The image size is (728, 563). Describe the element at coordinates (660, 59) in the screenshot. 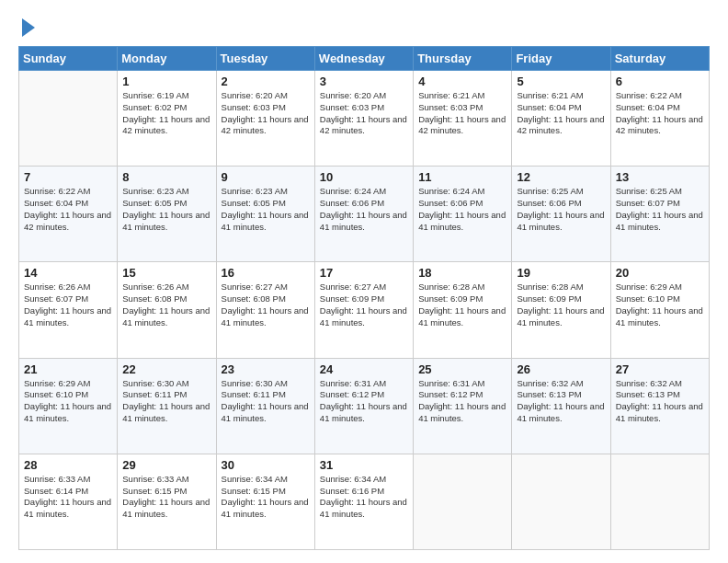

I see `weekday-header: Saturday` at that location.